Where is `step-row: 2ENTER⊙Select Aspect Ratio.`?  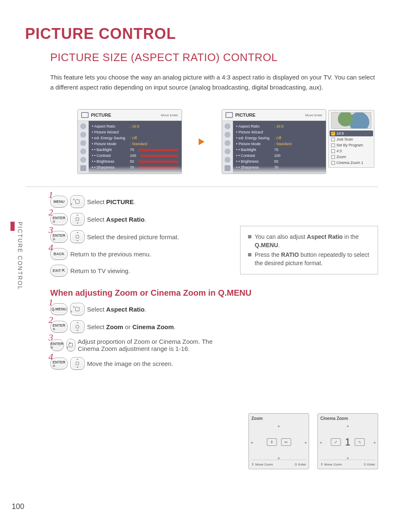
step-row: 2ENTER⊙Select Aspect Ratio. is located at coordinates (214, 219).